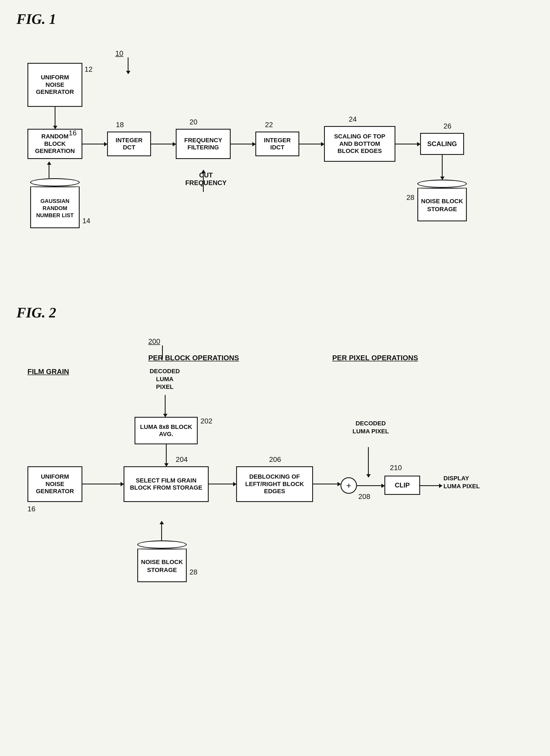 The width and height of the screenshot is (550, 756). I want to click on arrow-plus-clip, so click(371, 486).